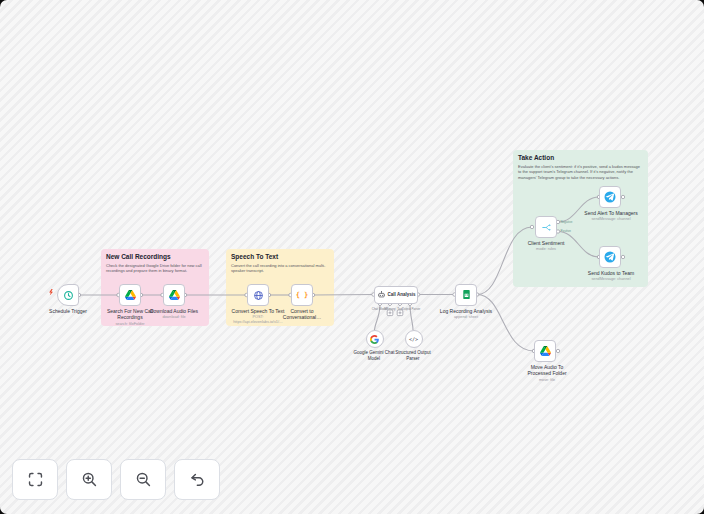 The height and width of the screenshot is (514, 704). I want to click on node-schedule-trigger, so click(68, 295).